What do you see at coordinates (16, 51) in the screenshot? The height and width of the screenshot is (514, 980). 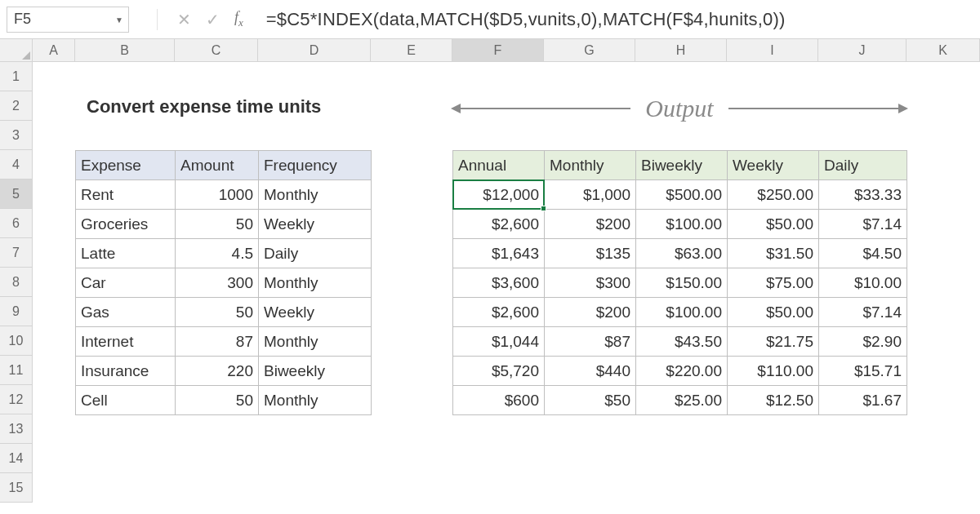 I see `select-all-corner` at bounding box center [16, 51].